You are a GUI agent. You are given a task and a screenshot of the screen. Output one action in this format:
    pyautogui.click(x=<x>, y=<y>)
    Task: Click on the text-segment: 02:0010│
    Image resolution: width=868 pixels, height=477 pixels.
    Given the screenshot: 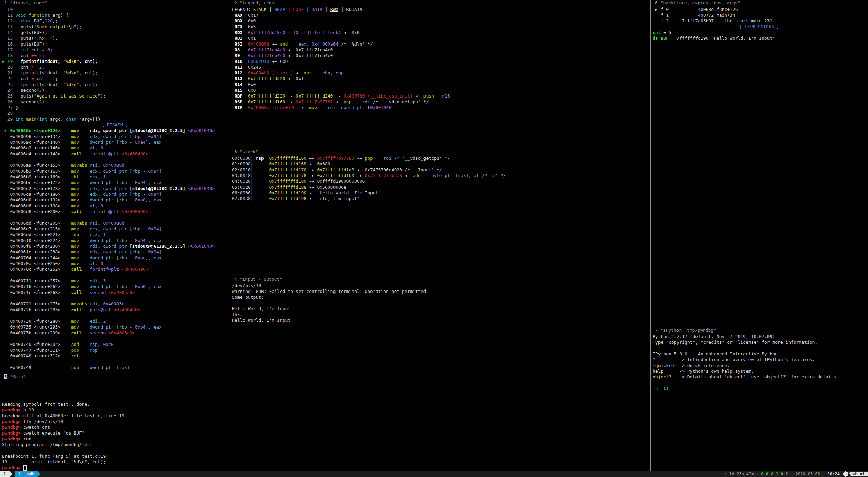 What is the action you would take?
    pyautogui.click(x=251, y=170)
    